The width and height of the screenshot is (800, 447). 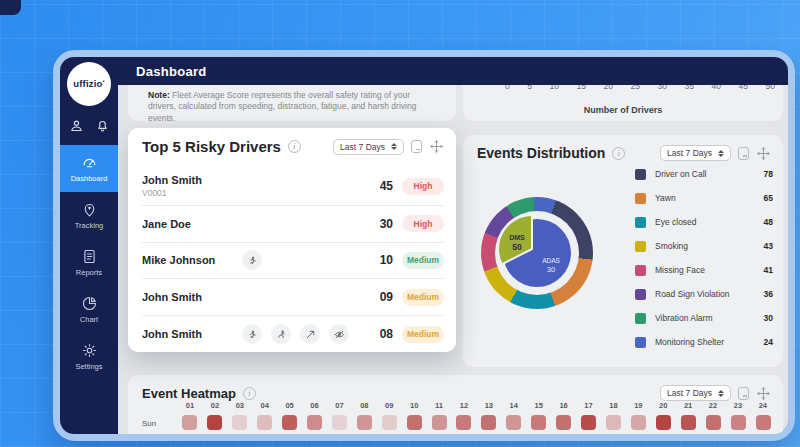 I want to click on trend-arrow-event-icon, so click(x=310, y=334).